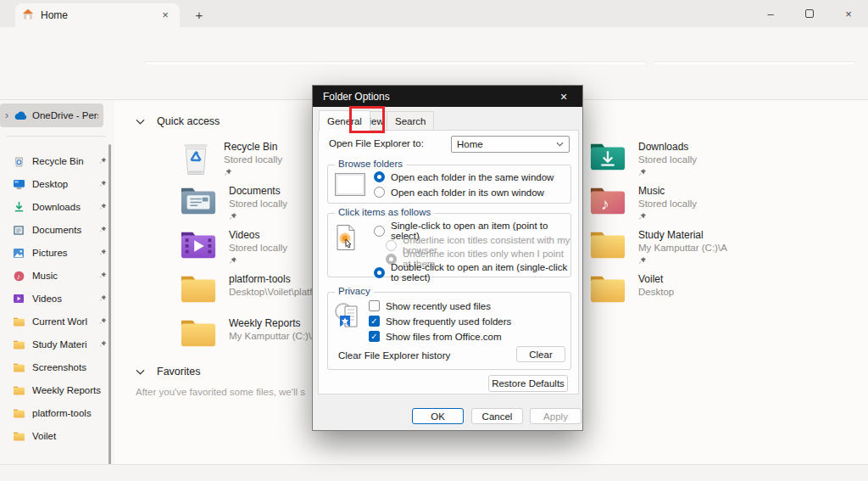  I want to click on window-controls: – ×, so click(810, 14).